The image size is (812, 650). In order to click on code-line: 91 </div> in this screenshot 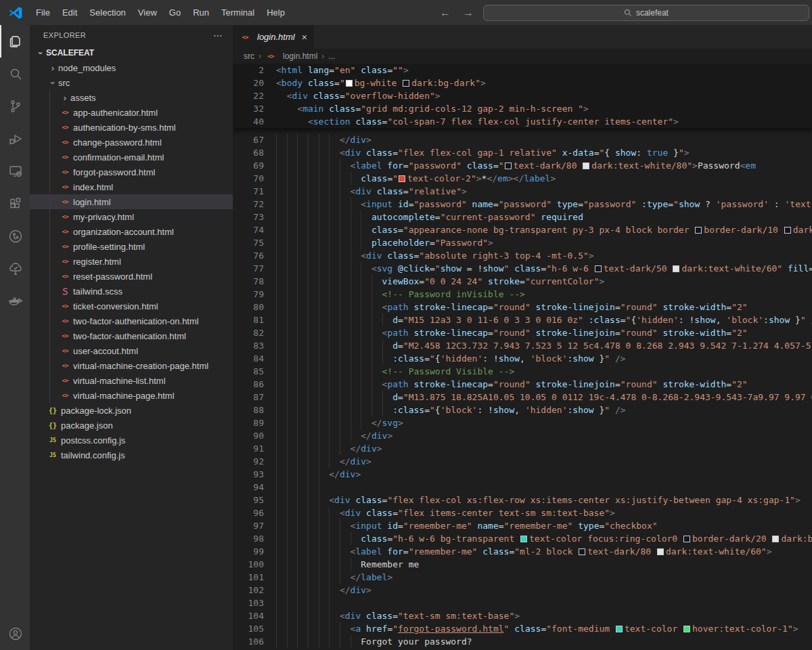, I will do `click(522, 448)`.